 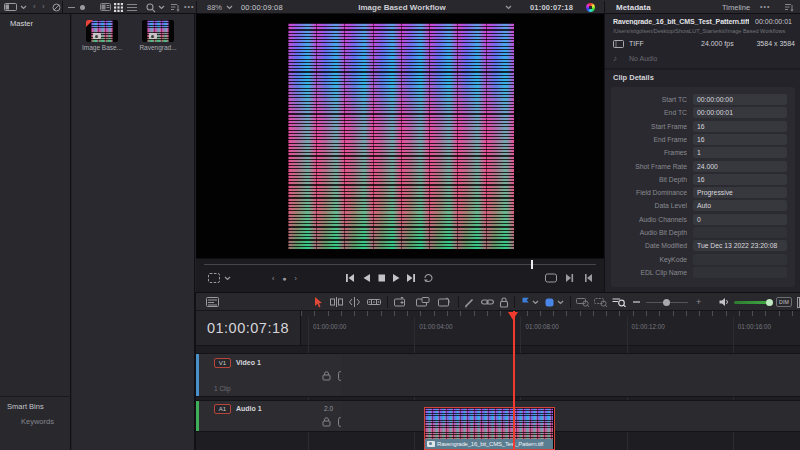 I want to click on playhead-marker, so click(x=513, y=316).